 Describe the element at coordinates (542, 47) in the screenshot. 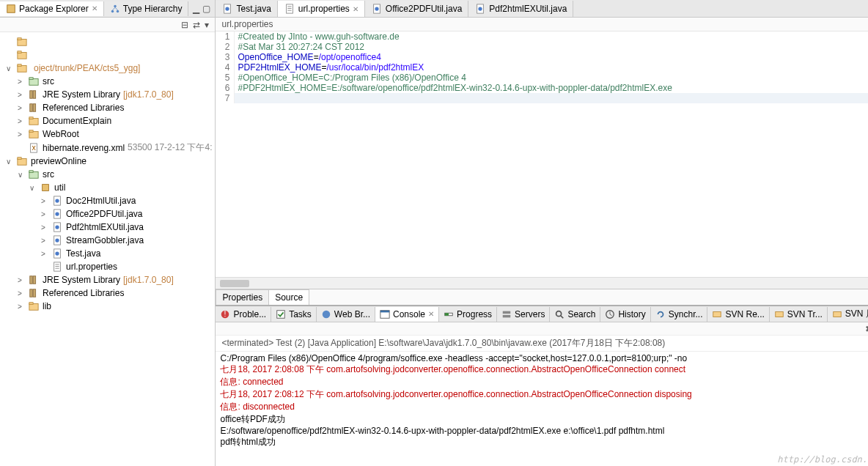

I see `editor-line: 2#Sat Mar 31 20:27:24 CST 2012` at that location.